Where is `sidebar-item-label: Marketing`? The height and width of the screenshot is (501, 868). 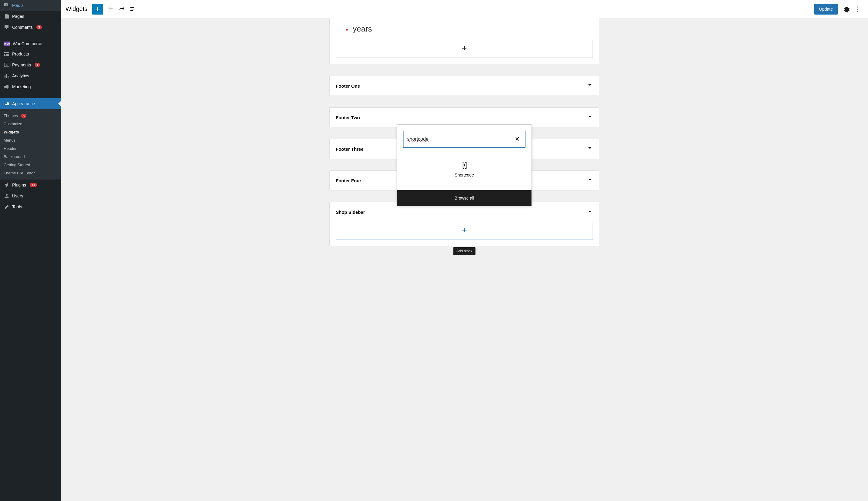
sidebar-item-label: Marketing is located at coordinates (21, 87).